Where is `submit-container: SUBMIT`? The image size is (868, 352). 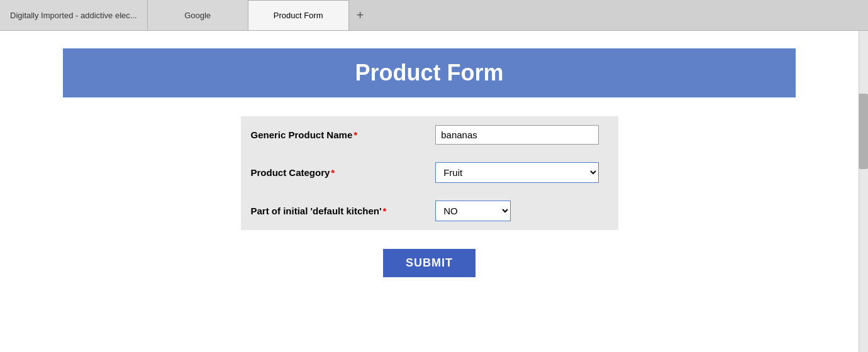 submit-container: SUBMIT is located at coordinates (430, 263).